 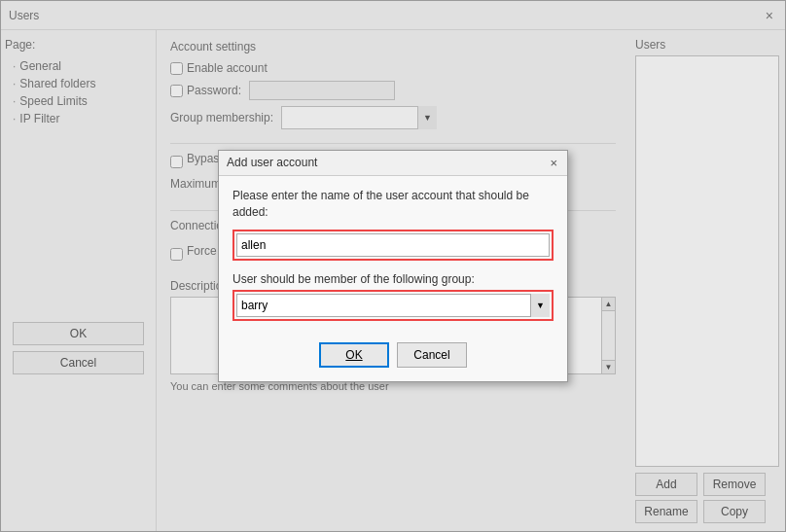 I want to click on modal-select-wrapper: barry ▼, so click(x=393, y=305).